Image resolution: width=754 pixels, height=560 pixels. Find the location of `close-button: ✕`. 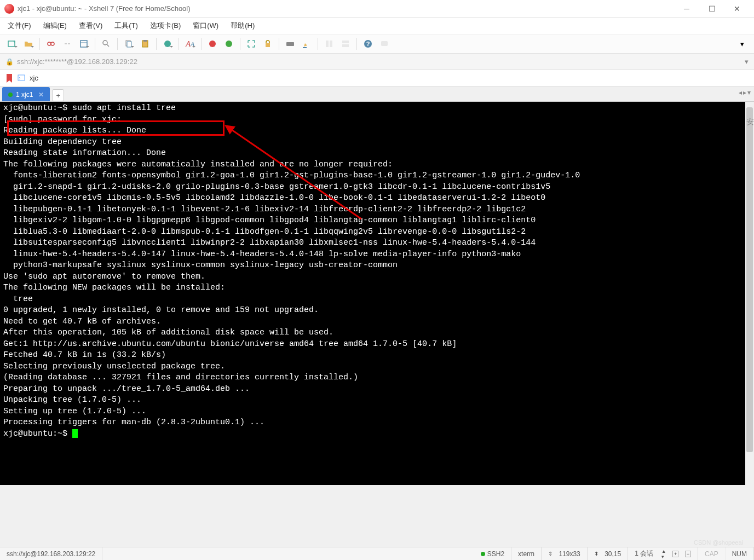

close-button: ✕ is located at coordinates (737, 9).